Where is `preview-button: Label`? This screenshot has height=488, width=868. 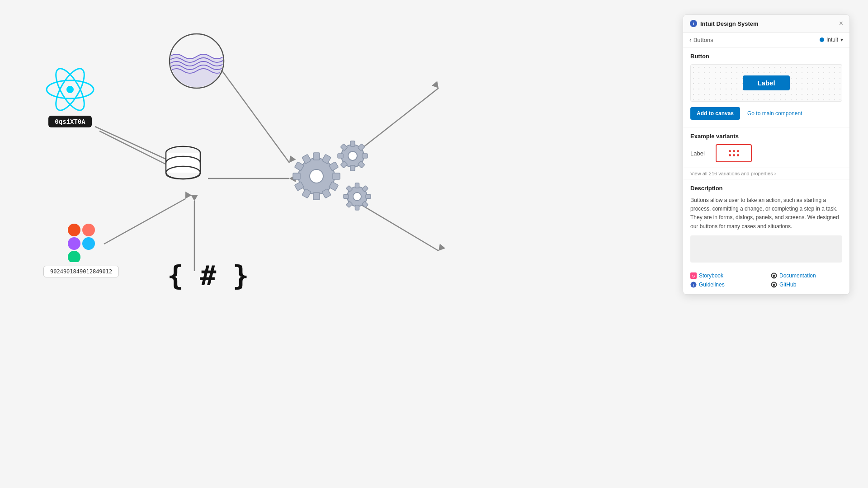 preview-button: Label is located at coordinates (766, 83).